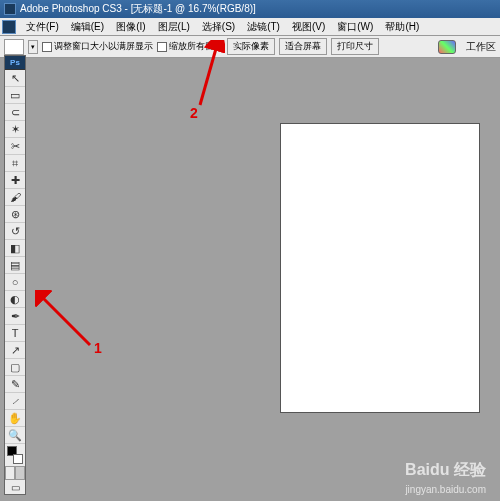 This screenshot has height=501, width=500. I want to click on window-title: Adobe Photoshop CS3 - [无标题-1 @ 16.7%(RGB…, so click(138, 9).